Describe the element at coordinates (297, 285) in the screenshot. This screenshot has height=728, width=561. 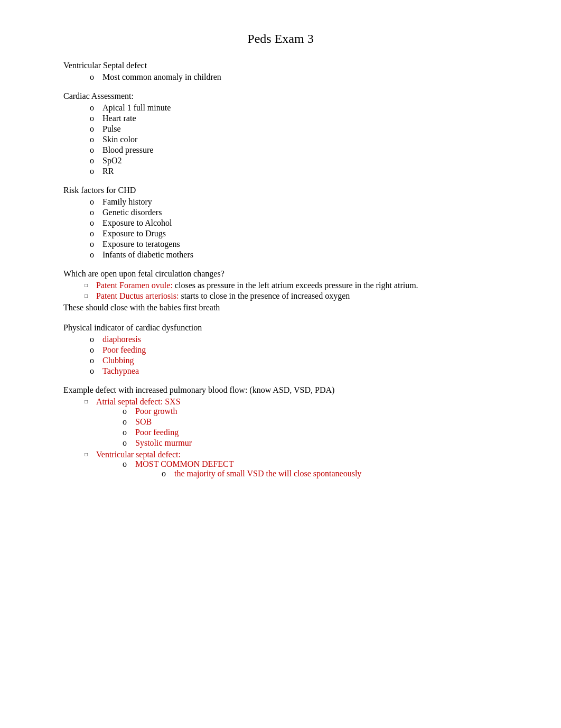
I see `pfo-text: Patent Foramen ovule: closes as pressure…` at that location.